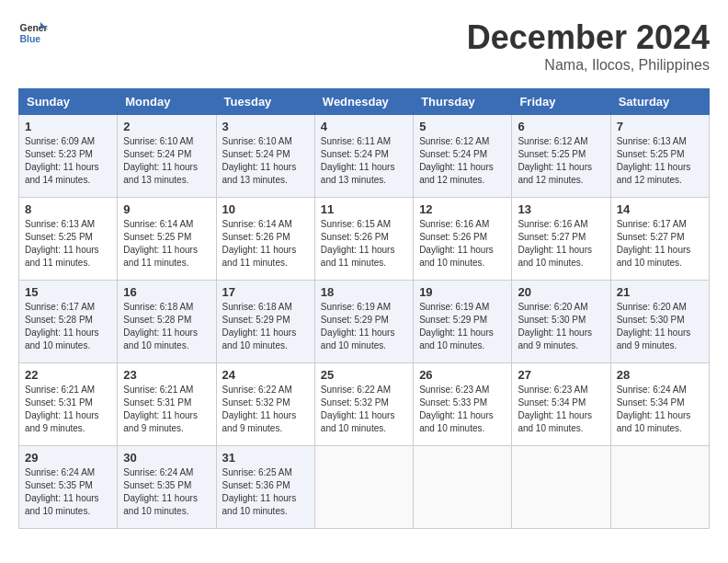 This screenshot has height=563, width=728. What do you see at coordinates (364, 244) in the screenshot?
I see `day-info: Sunrise: 6:15 AM Sunset: 5:26 PM Dayligh…` at bounding box center [364, 244].